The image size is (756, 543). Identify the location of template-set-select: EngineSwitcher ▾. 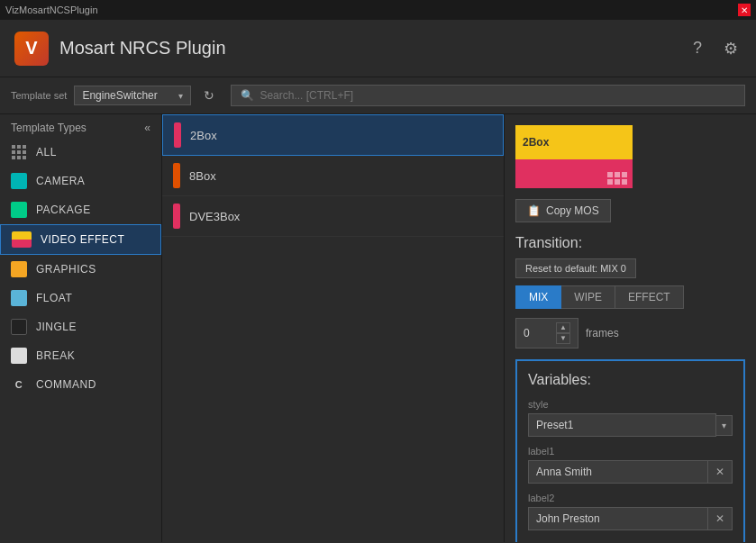
(132, 95).